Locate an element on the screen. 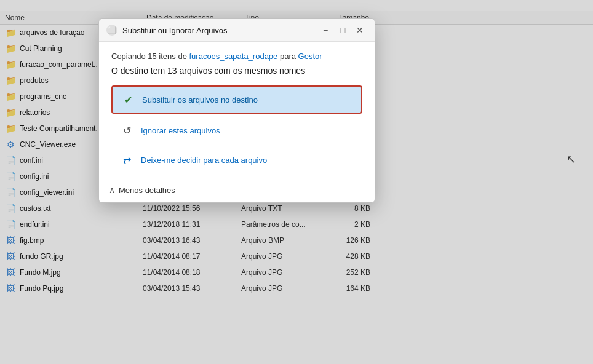 This screenshot has width=593, height=364. option-decide: ⇄ Deixe-me decidir para cada arquivo is located at coordinates (237, 160).